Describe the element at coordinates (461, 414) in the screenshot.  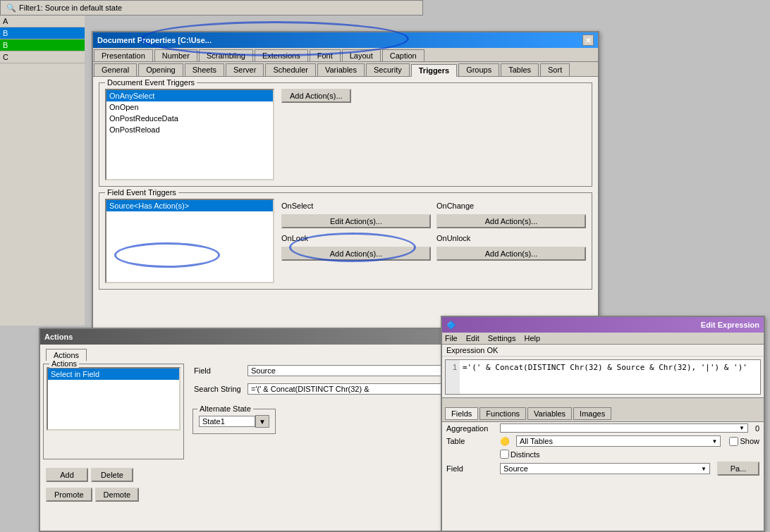
I see `tab-fields: Fields` at that location.